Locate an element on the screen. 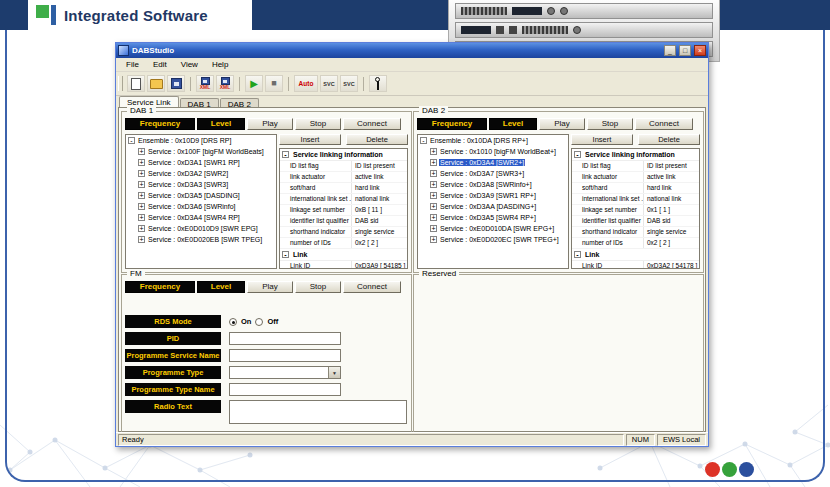 The height and width of the screenshot is (487, 830). tree-item: + Service : 0x100F [bigFM WorldBeats] is located at coordinates (201, 152).